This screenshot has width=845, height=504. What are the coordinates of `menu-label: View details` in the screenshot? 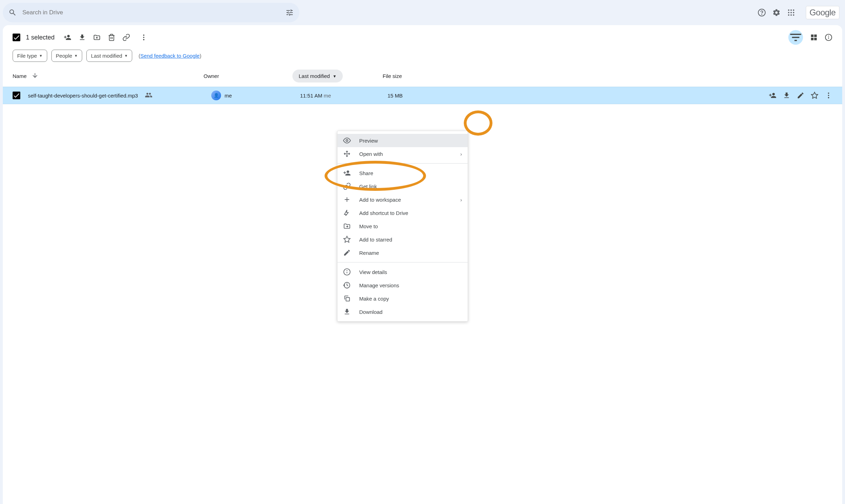 It's located at (373, 272).